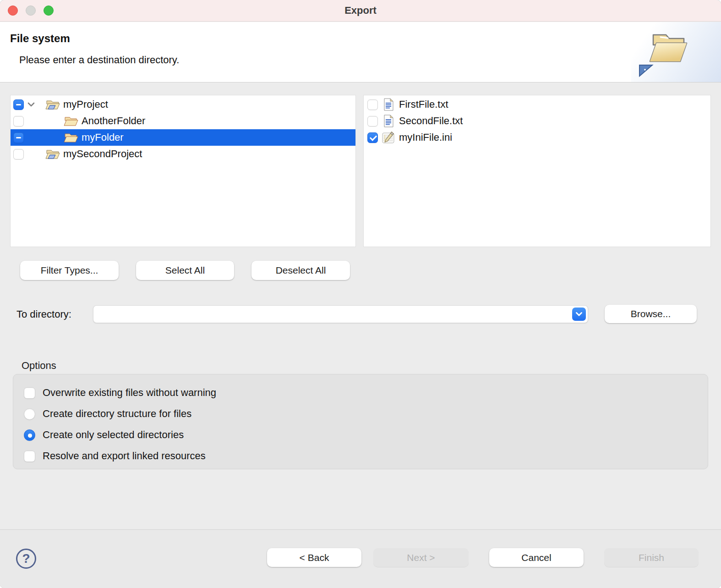 The height and width of the screenshot is (588, 721). What do you see at coordinates (341, 314) in the screenshot?
I see `destination-combo` at bounding box center [341, 314].